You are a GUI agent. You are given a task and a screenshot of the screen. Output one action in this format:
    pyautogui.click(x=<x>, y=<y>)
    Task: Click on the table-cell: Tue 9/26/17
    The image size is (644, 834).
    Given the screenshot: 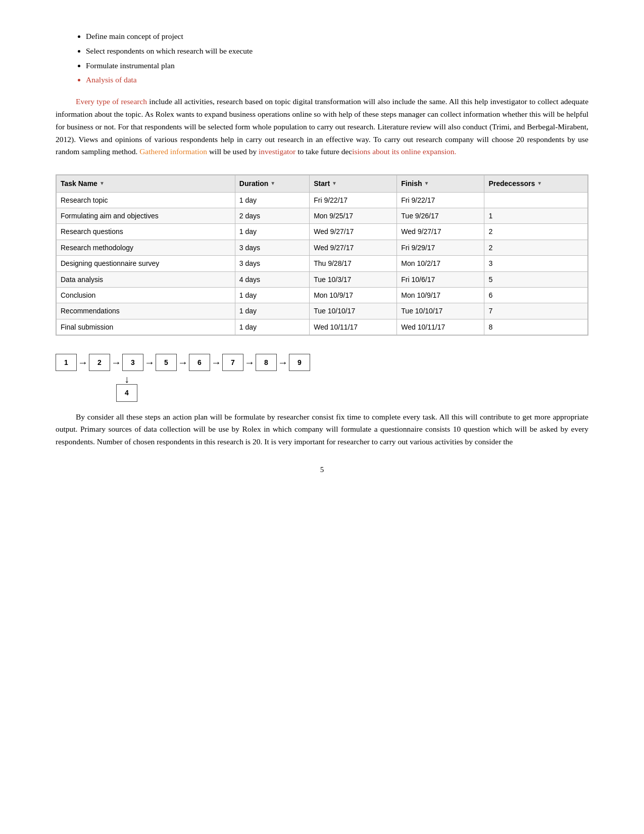 What is the action you would take?
    pyautogui.click(x=440, y=215)
    